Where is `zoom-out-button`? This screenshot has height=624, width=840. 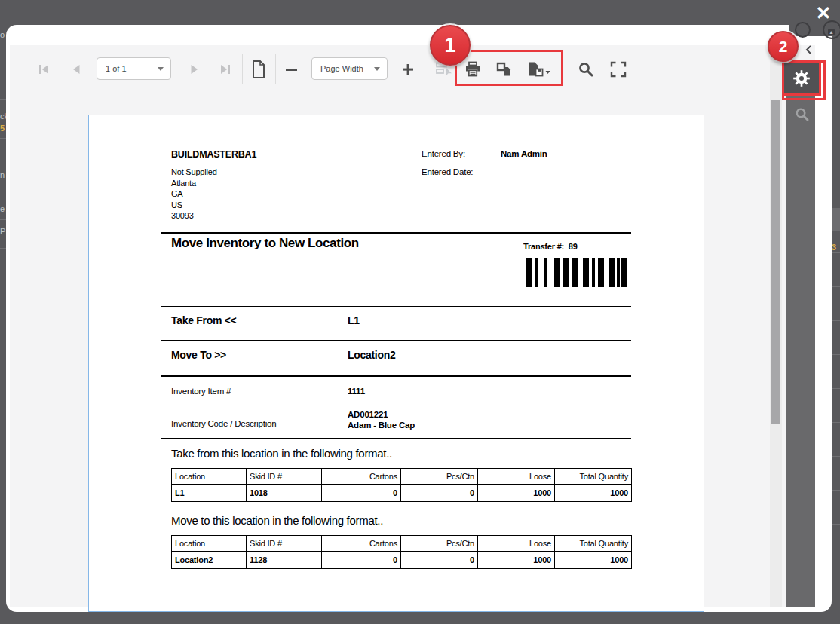
zoom-out-button is located at coordinates (291, 69).